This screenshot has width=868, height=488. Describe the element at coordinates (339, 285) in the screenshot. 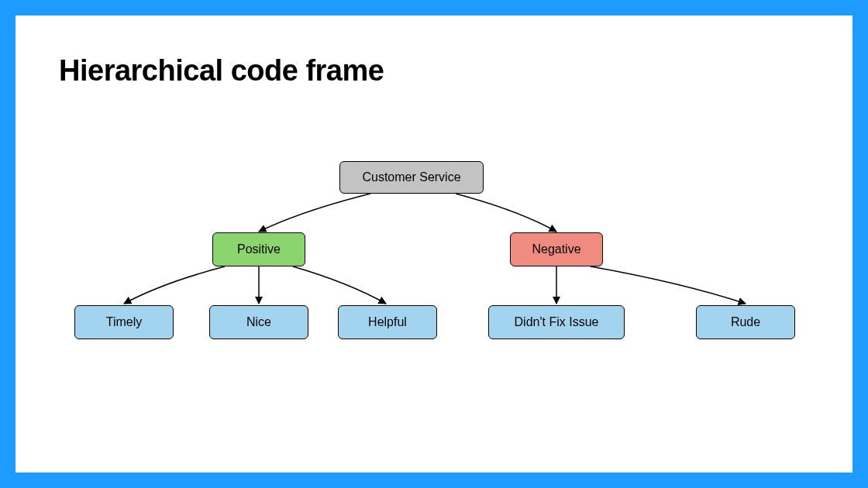

I see `edge-positive-helpful` at that location.